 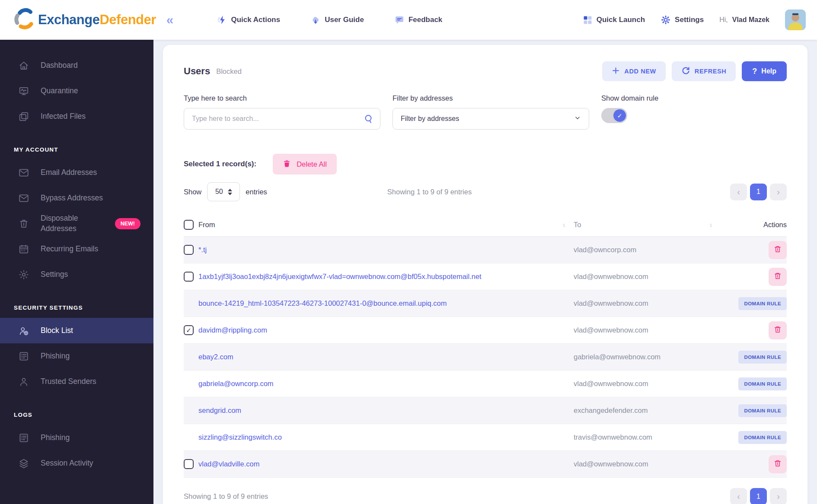 I want to click on user-name: Vlad Mazek, so click(x=751, y=20).